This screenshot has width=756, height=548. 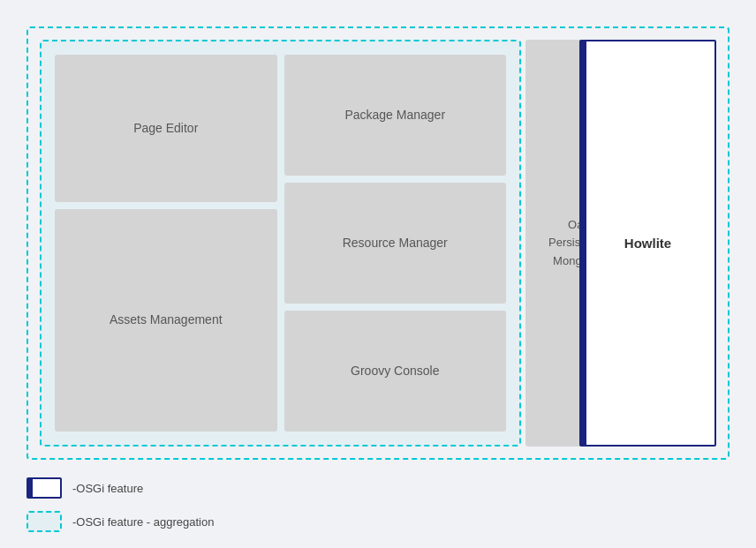 What do you see at coordinates (396, 371) in the screenshot?
I see `groovy-console-cell: Groovy Console` at bounding box center [396, 371].